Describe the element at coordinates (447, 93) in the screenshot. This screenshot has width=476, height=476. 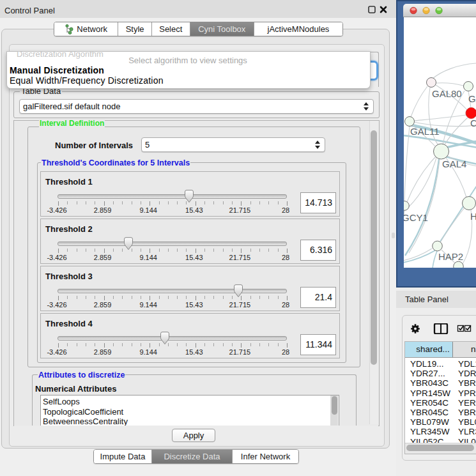
I see `svg-text: GAL80` at that location.